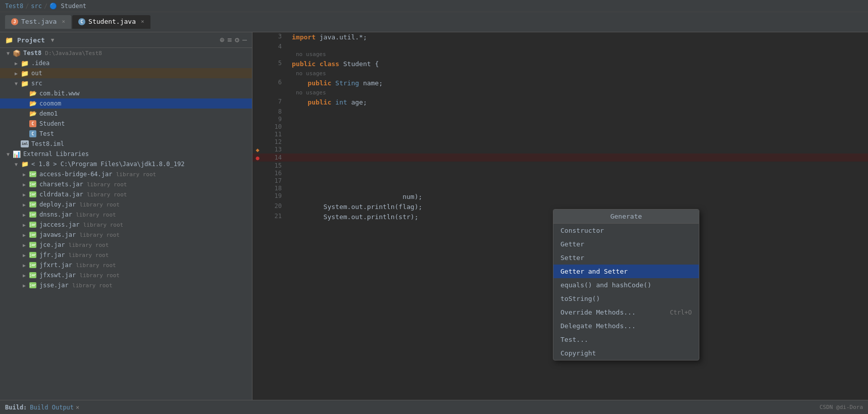  What do you see at coordinates (306, 37) in the screenshot?
I see `code-token: import` at bounding box center [306, 37].